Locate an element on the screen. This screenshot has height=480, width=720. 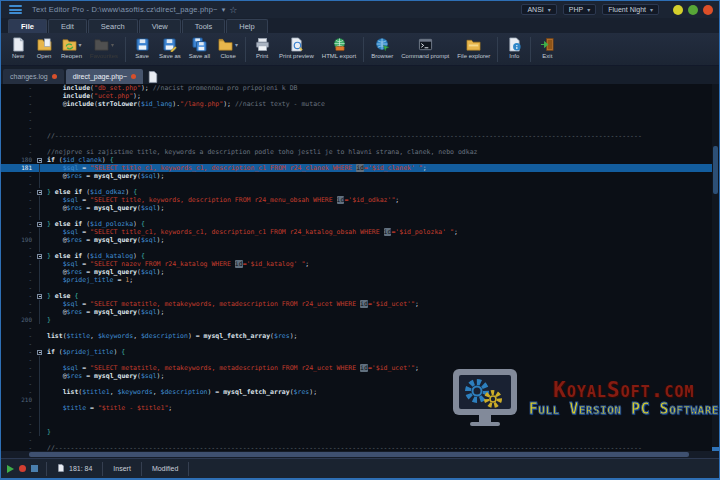
cursor-position: 181: 84 is located at coordinates (80, 468).